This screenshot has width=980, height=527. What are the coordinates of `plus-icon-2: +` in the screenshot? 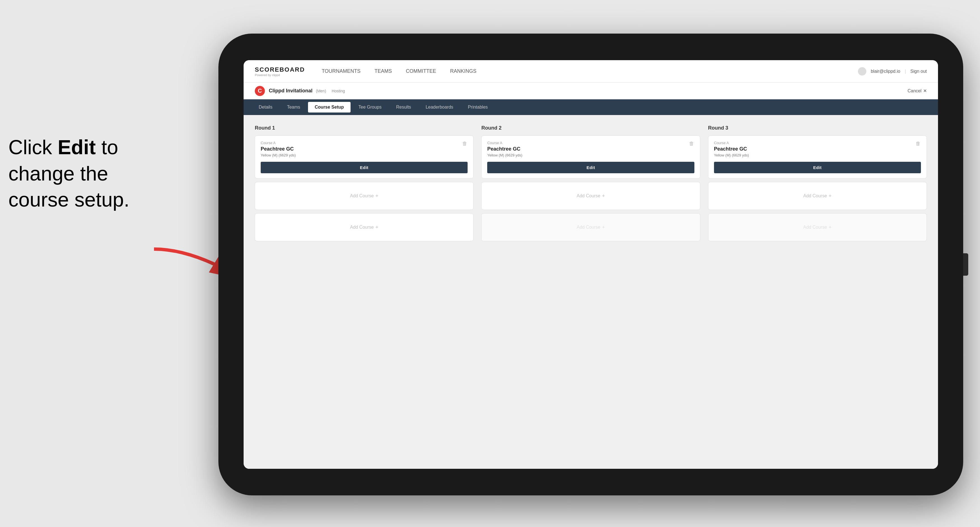 It's located at (377, 227).